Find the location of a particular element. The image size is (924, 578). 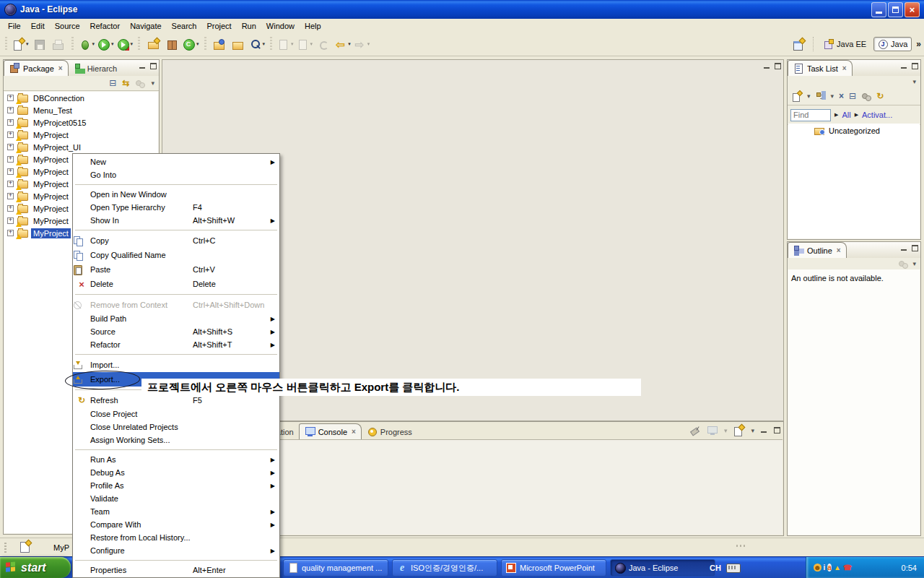

menu-item-compare-with: Compare With▶ is located at coordinates (176, 525).